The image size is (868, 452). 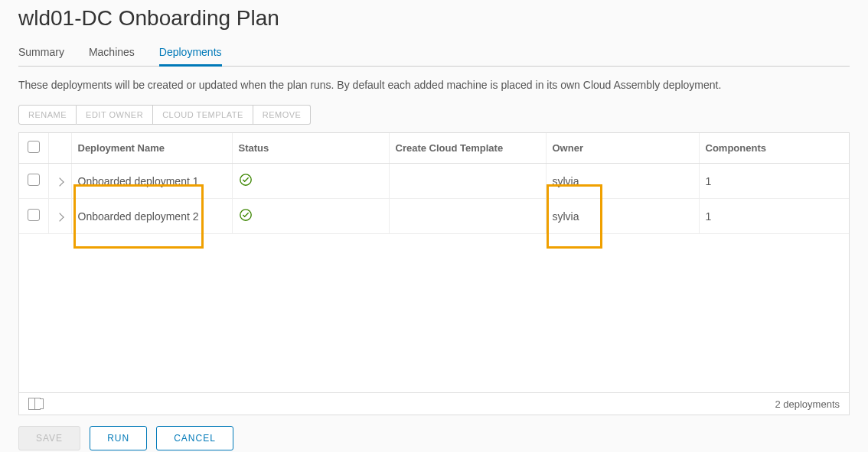 What do you see at coordinates (434, 404) in the screenshot?
I see `table-footer: 2 deployments` at bounding box center [434, 404].